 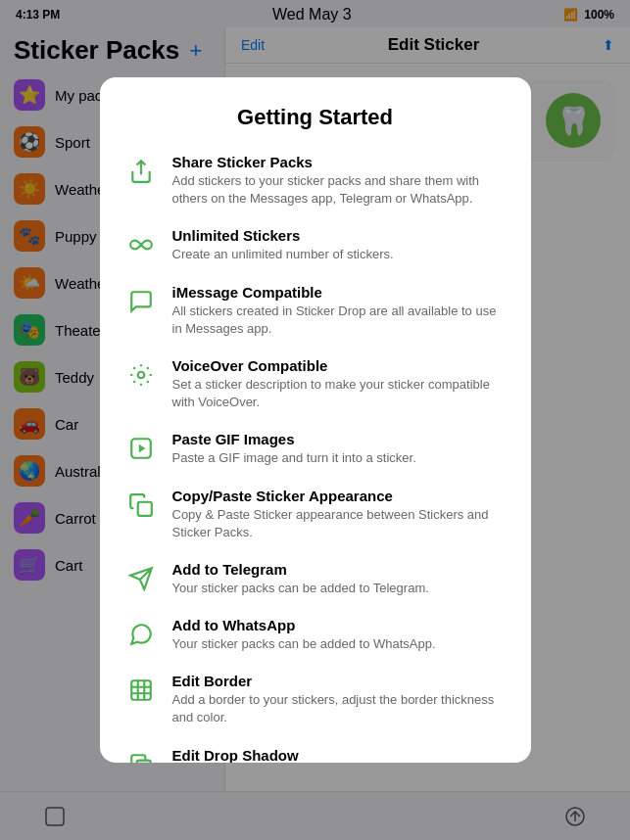 What do you see at coordinates (141, 690) in the screenshot?
I see `feature-icon-border` at bounding box center [141, 690].